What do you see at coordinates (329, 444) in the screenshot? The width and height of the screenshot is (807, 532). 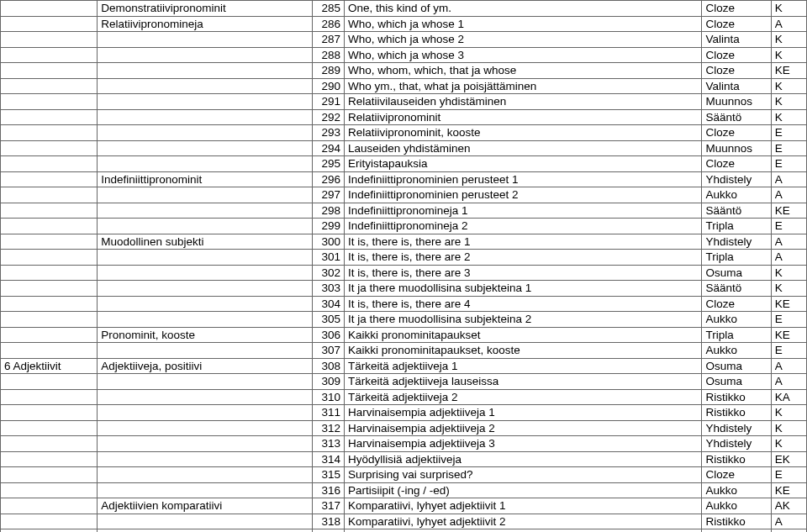 I see `cell-c: 313` at bounding box center [329, 444].